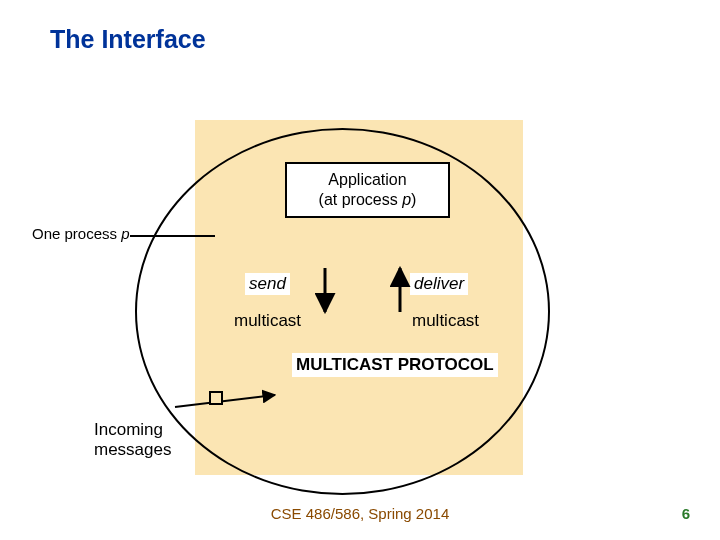 Image resolution: width=720 pixels, height=540 pixels. Describe the element at coordinates (360, 514) in the screenshot. I see `slide-footer: CSE 486/586, Spring 2014` at that location.